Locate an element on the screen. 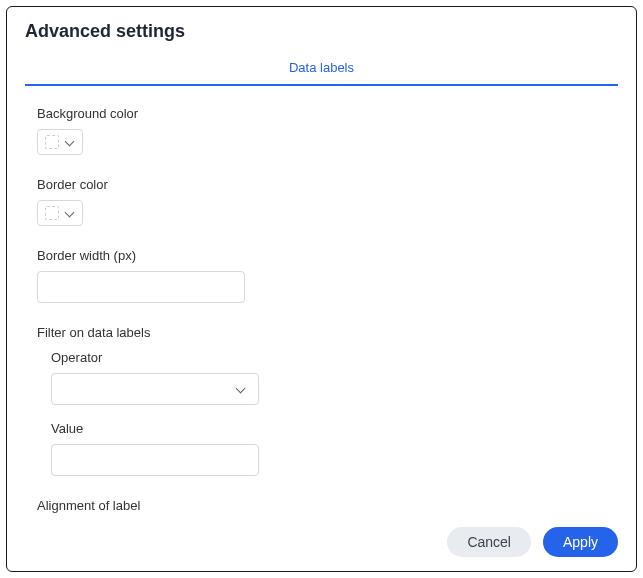  field-background-color: Background color is located at coordinates (322, 130).